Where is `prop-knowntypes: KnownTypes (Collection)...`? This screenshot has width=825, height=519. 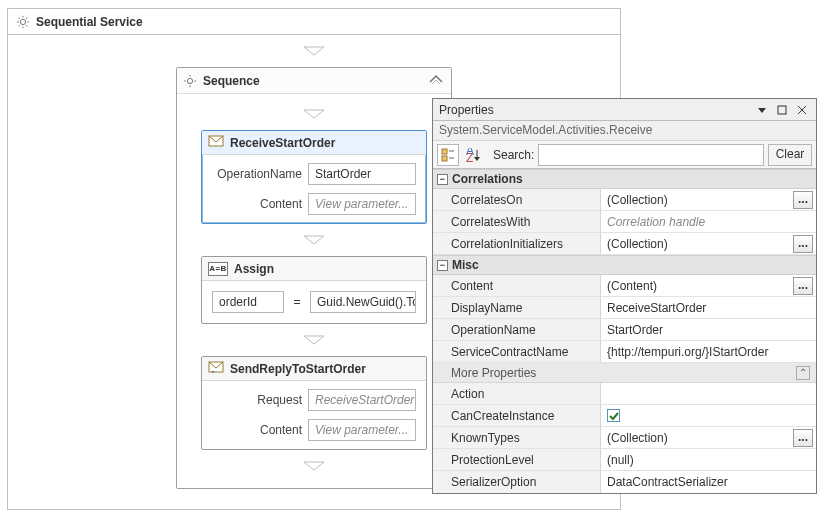 prop-knowntypes: KnownTypes (Collection)... is located at coordinates (624, 438).